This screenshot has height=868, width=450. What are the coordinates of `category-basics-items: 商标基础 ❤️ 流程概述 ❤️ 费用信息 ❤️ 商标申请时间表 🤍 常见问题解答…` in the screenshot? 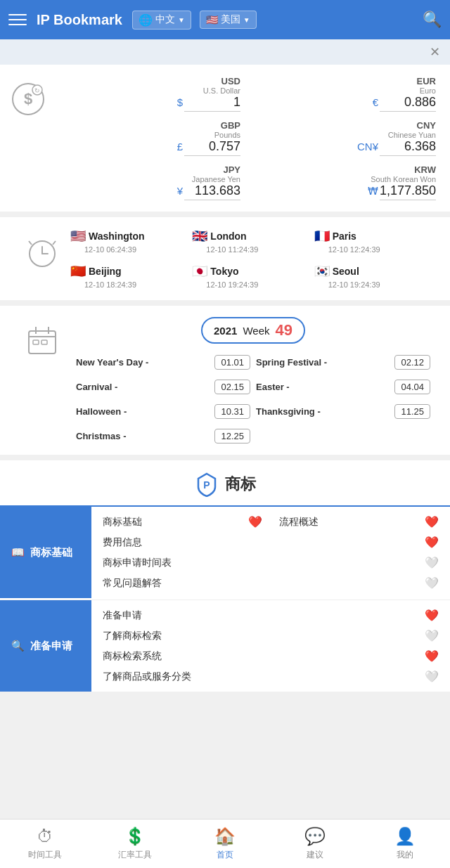 It's located at (271, 552).